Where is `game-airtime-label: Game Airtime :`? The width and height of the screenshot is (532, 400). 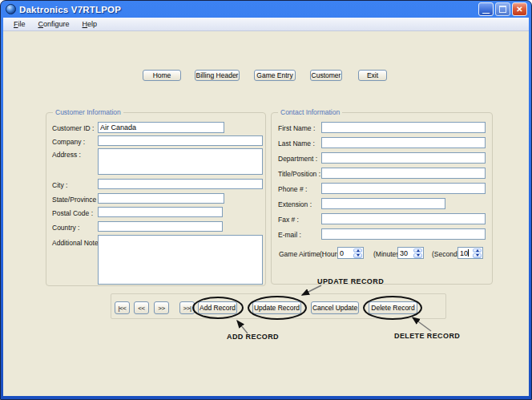
game-airtime-label: Game Airtime : is located at coordinates (301, 254).